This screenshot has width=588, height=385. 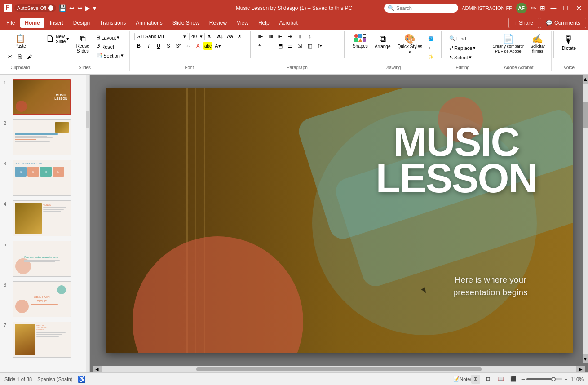 What do you see at coordinates (579, 8) in the screenshot?
I see `close-icon: ✕` at bounding box center [579, 8].